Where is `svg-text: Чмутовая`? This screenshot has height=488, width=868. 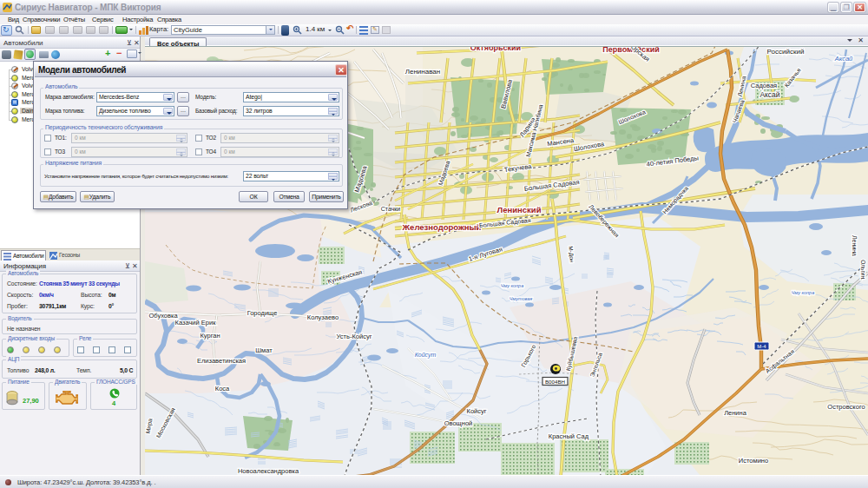 svg-text: Чмутовая is located at coordinates (521, 299).